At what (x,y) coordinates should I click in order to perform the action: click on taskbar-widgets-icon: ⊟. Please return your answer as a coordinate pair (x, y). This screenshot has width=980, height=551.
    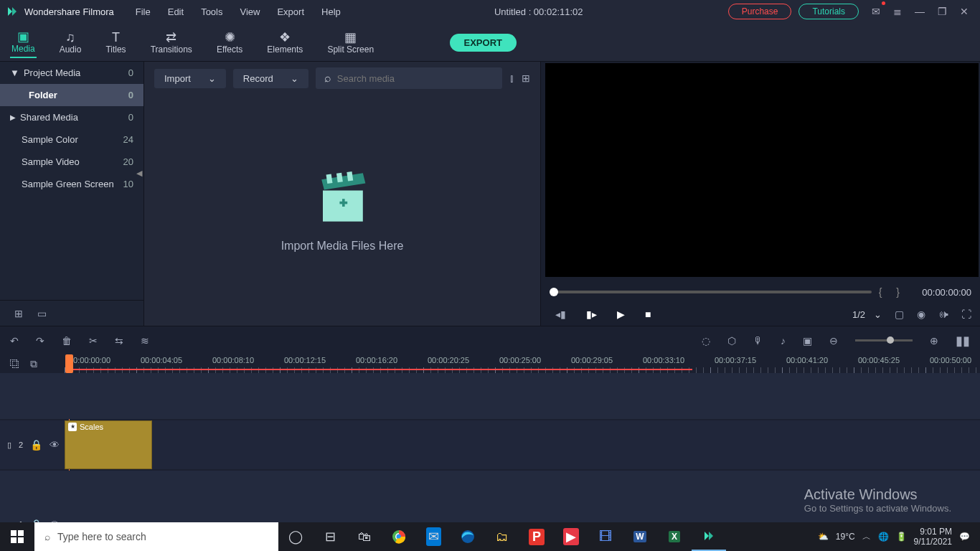
    Looking at the image, I should click on (330, 537).